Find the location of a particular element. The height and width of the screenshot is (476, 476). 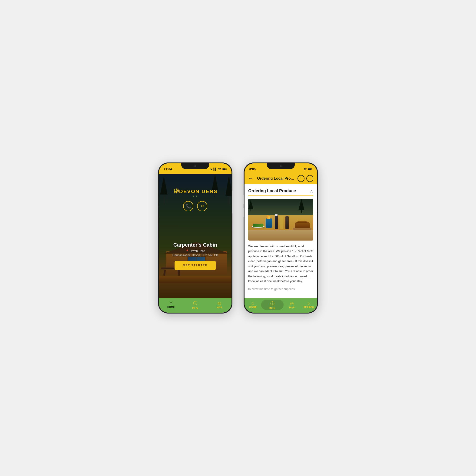

location-pin-icon: 📍 is located at coordinates (187, 251).